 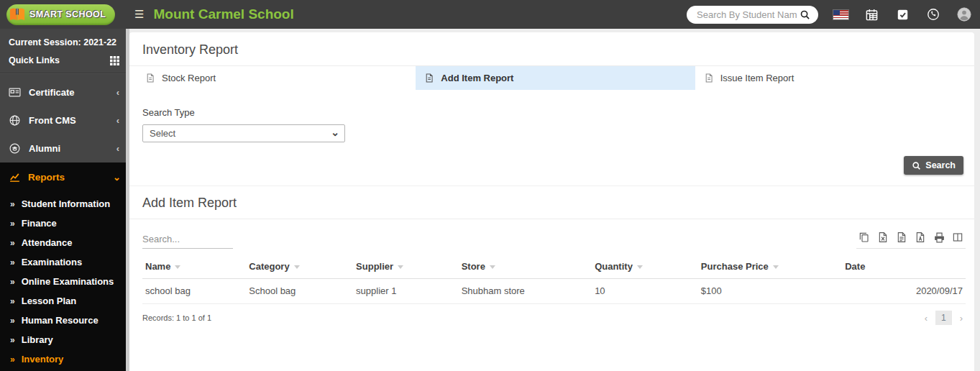 I want to click on tab-stock-report: Stock Report, so click(x=276, y=78).